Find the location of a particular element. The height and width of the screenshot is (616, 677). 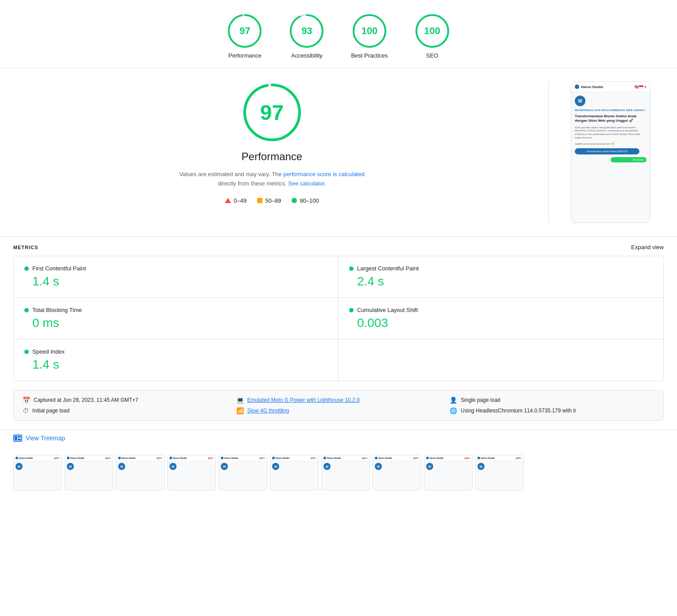

preview-heading: Transformasikan Bisnis Online Anda denga… is located at coordinates (611, 119).